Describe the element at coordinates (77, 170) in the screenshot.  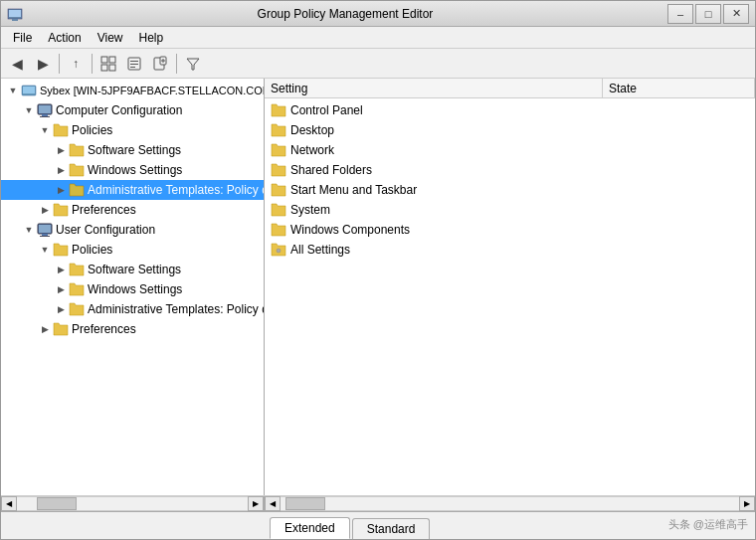
I see `windows-cc-icon` at that location.